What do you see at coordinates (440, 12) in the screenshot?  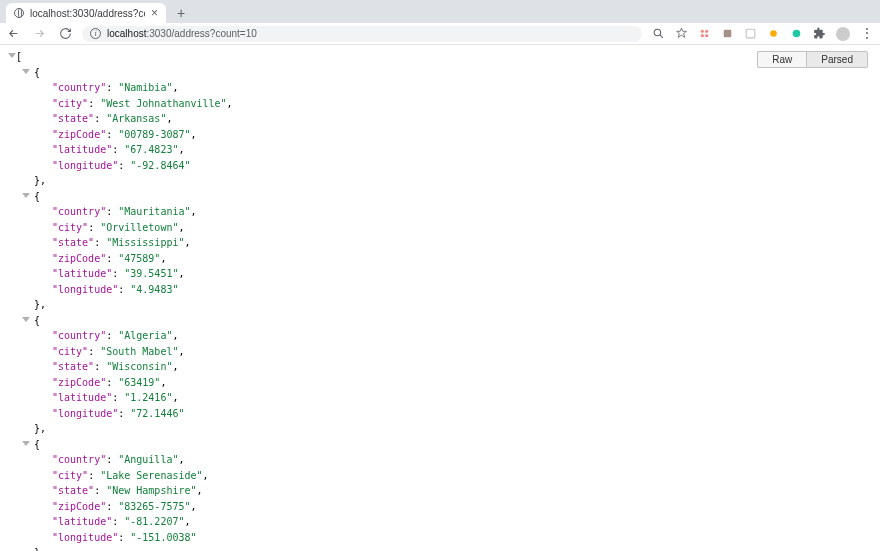 I see `tab-strip: localhost:3030/address?count × +` at bounding box center [440, 12].